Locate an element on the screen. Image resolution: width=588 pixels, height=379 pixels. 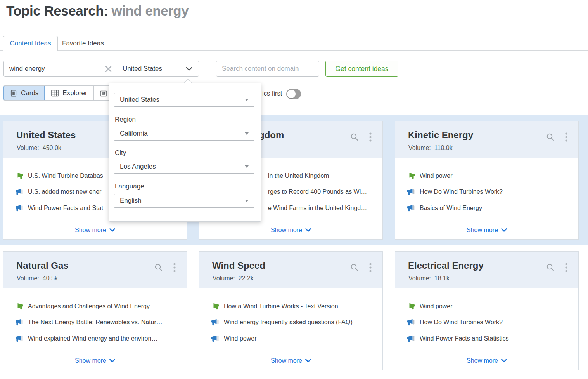
tab-favorite-ideas: Favorite Ideas is located at coordinates (83, 43).